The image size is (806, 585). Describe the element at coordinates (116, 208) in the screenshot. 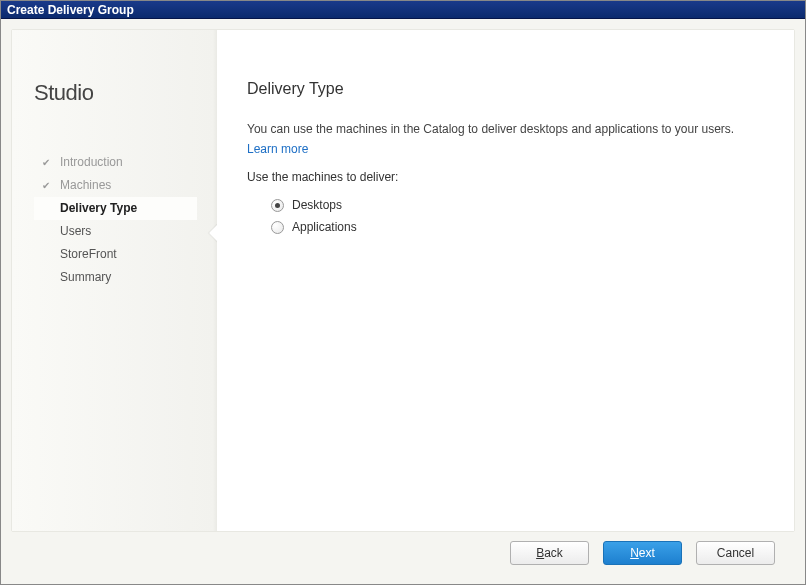

I see `step-delivery-type: ✔ Delivery Type` at that location.